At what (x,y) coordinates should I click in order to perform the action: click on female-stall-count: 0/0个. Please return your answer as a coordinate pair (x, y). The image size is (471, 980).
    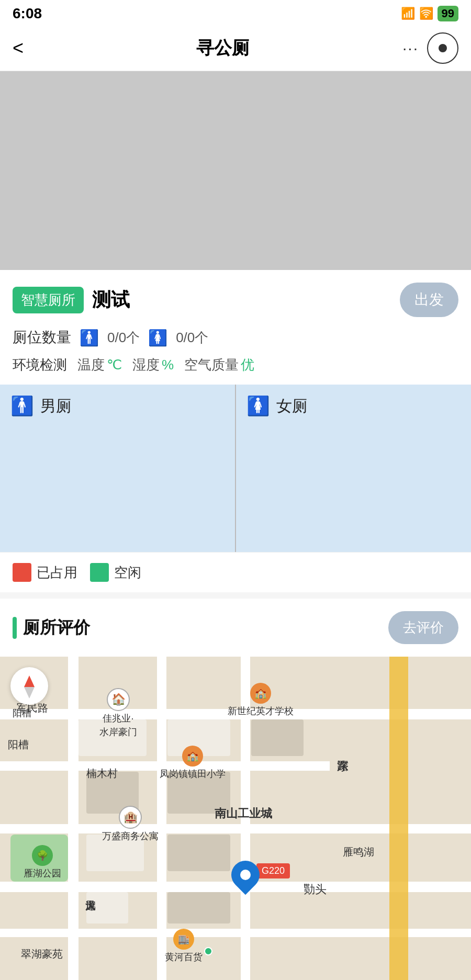
    Looking at the image, I should click on (192, 338).